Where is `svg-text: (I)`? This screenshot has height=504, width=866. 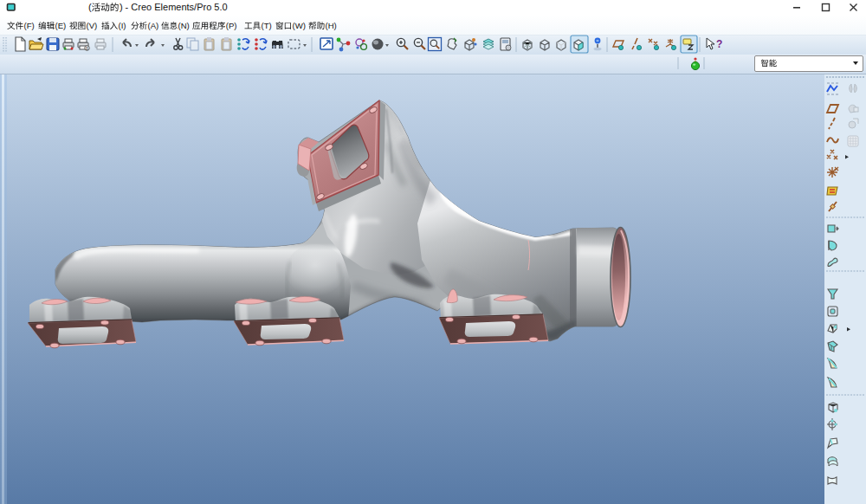 svg-text: (I) is located at coordinates (123, 26).